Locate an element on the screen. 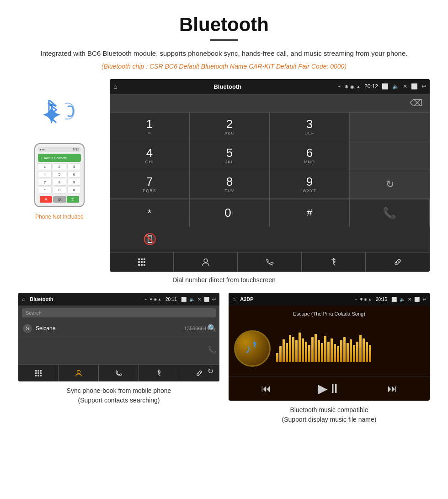  music-caption-text: Bluetooth music compatible(Support displ… is located at coordinates (329, 414).